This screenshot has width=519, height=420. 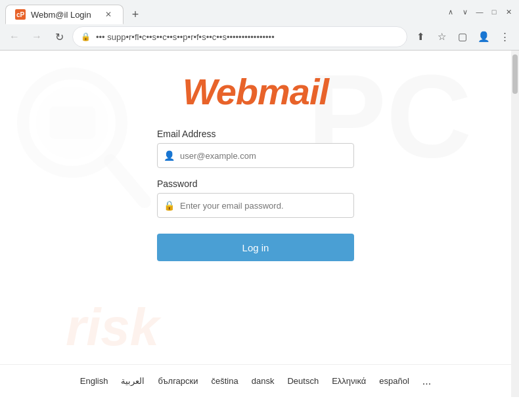 What do you see at coordinates (465, 12) in the screenshot?
I see `chevron-down-icon: ∨` at bounding box center [465, 12].